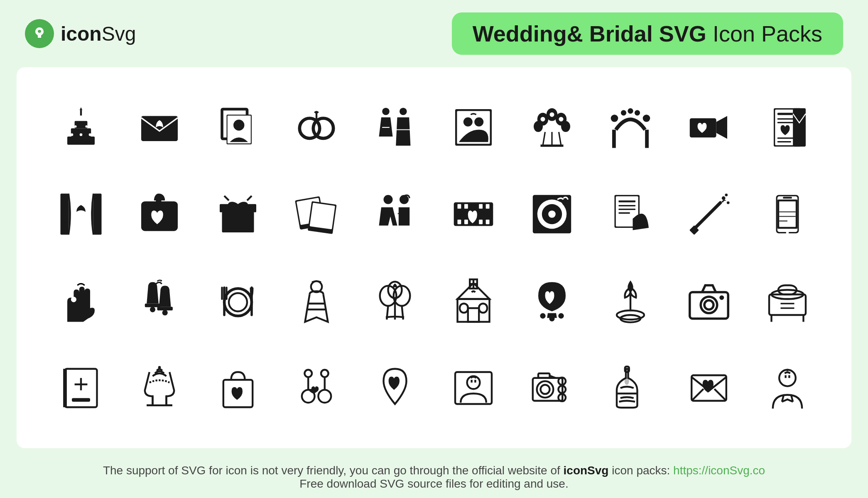 This screenshot has width=868, height=498. I want to click on love-letter-icon, so click(159, 127).